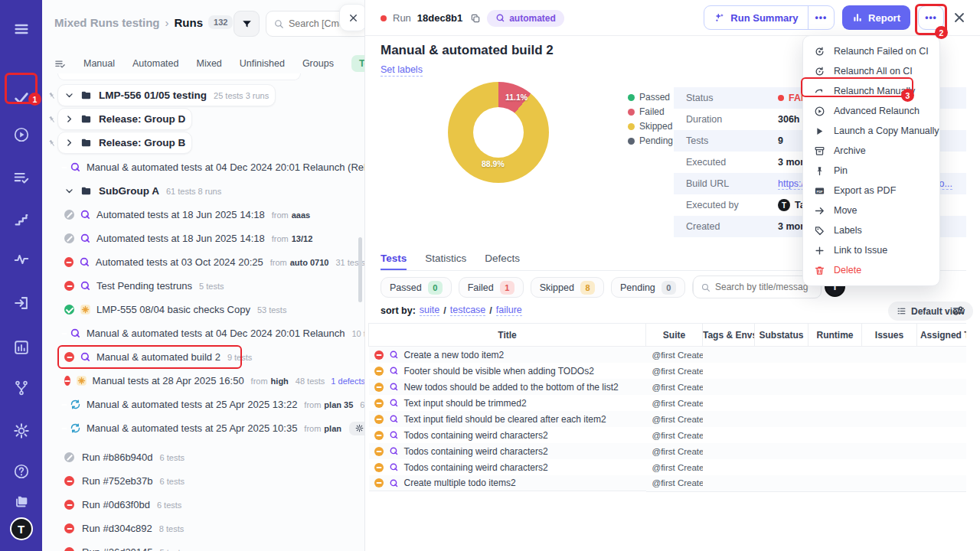 The image size is (980, 551). I want to click on run-summary-more-button: •••, so click(821, 18).